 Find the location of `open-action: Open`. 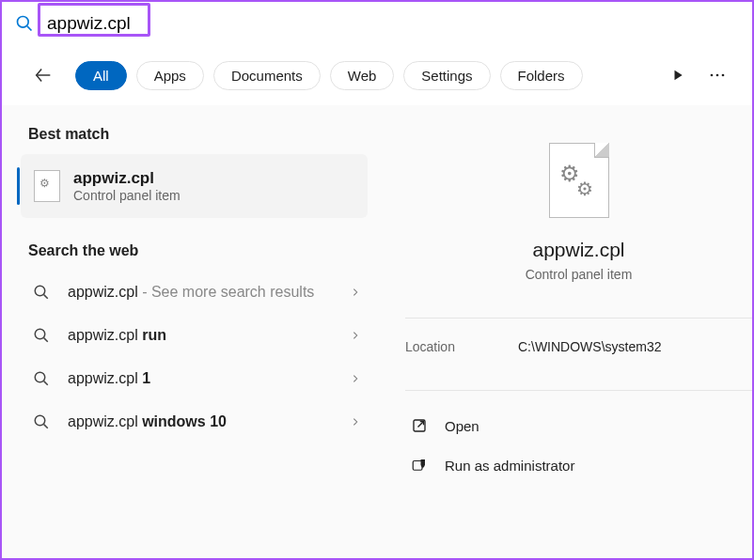

open-action: Open is located at coordinates (579, 426).